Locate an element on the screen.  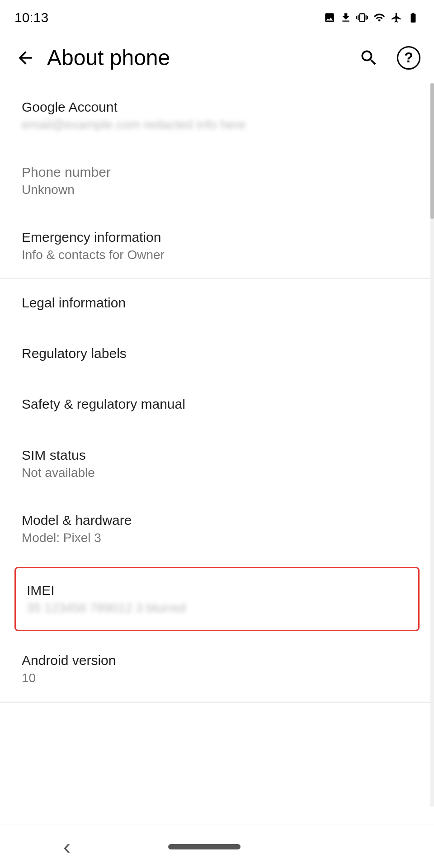
list-item-imei: IMEI 35 123456 789012 3 blurred is located at coordinates (217, 599).